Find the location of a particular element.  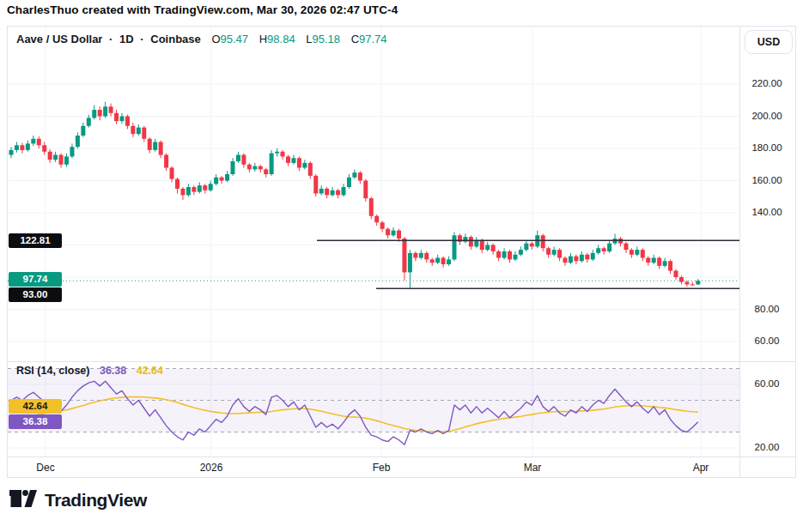

last-price-label: 97.74 is located at coordinates (35, 280).